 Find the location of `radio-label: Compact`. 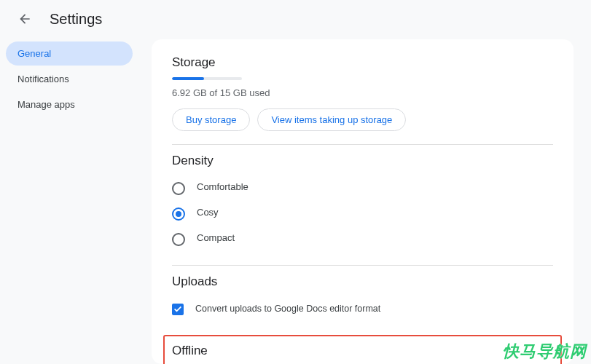

radio-label: Compact is located at coordinates (216, 237).